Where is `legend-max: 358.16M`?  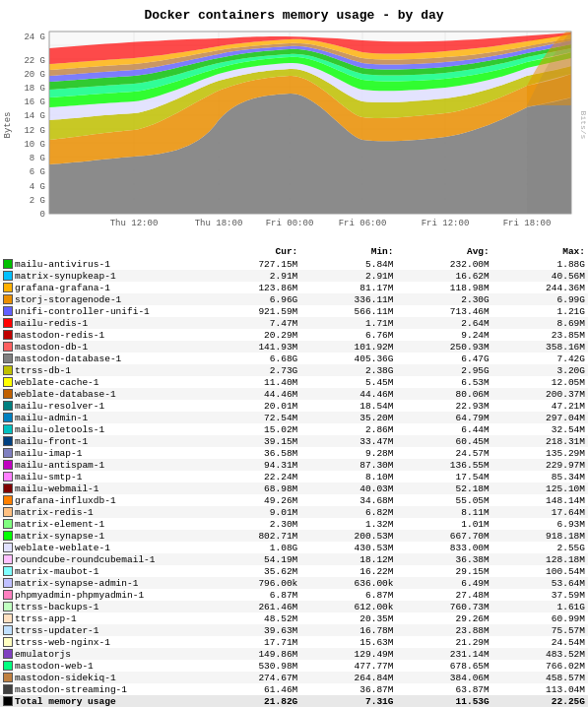 legend-max: 358.16M is located at coordinates (540, 347).